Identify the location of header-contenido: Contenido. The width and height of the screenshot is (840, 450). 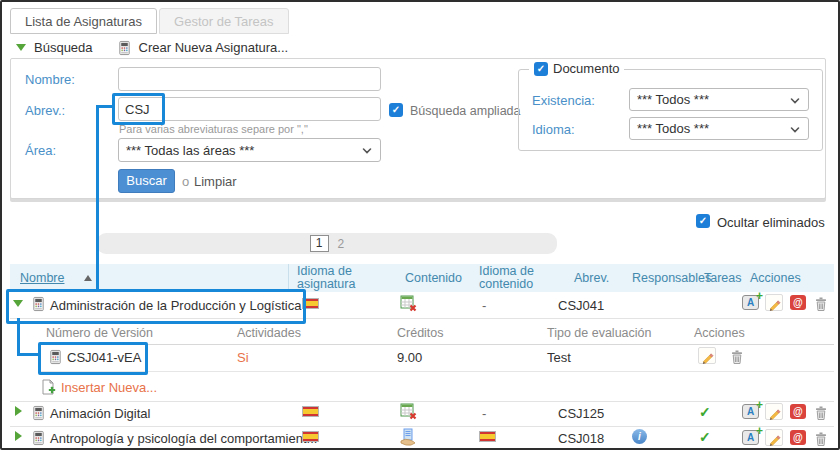
(434, 278).